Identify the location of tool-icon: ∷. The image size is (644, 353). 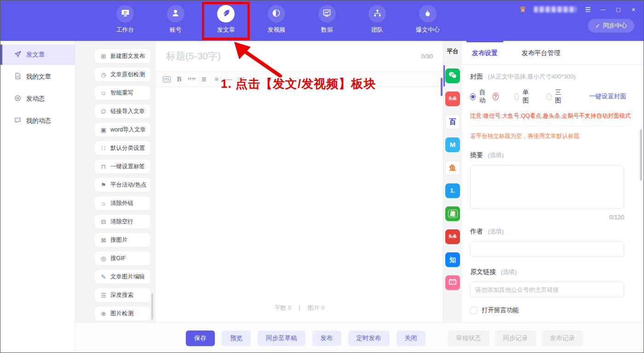
(104, 148).